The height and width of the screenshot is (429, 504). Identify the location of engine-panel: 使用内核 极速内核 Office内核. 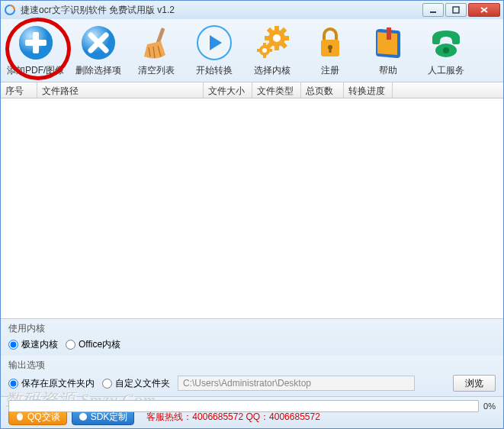
(252, 337).